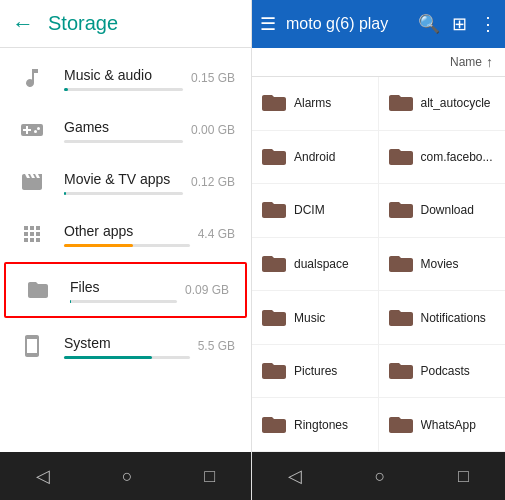  What do you see at coordinates (213, 130) in the screenshot?
I see `games-size: 0.00 GB` at bounding box center [213, 130].